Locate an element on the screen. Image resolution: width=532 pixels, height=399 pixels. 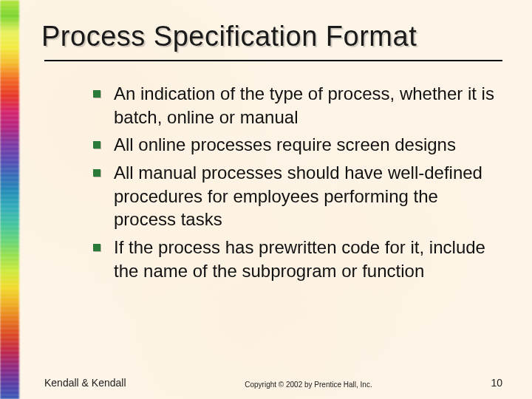
slide-footer: Kendall & Kendall Copyright © 2002 by Pr… is located at coordinates (273, 383).